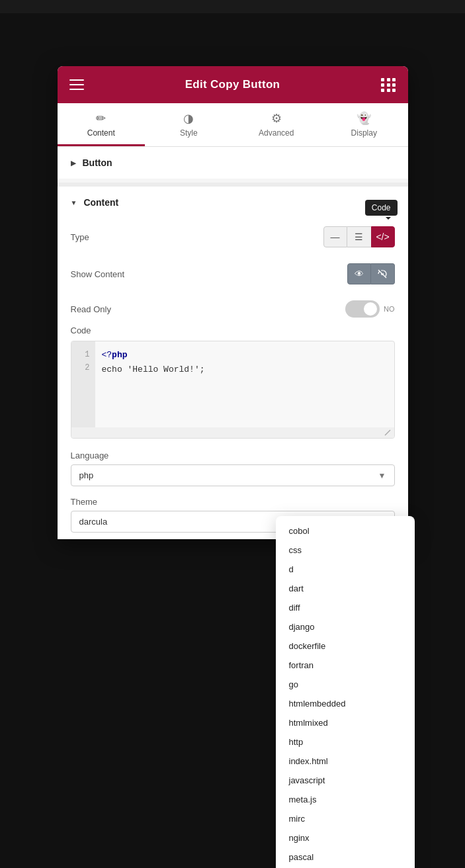 The image size is (465, 868). What do you see at coordinates (345, 666) in the screenshot?
I see `dropdown-item-fortran: fortran` at bounding box center [345, 666].